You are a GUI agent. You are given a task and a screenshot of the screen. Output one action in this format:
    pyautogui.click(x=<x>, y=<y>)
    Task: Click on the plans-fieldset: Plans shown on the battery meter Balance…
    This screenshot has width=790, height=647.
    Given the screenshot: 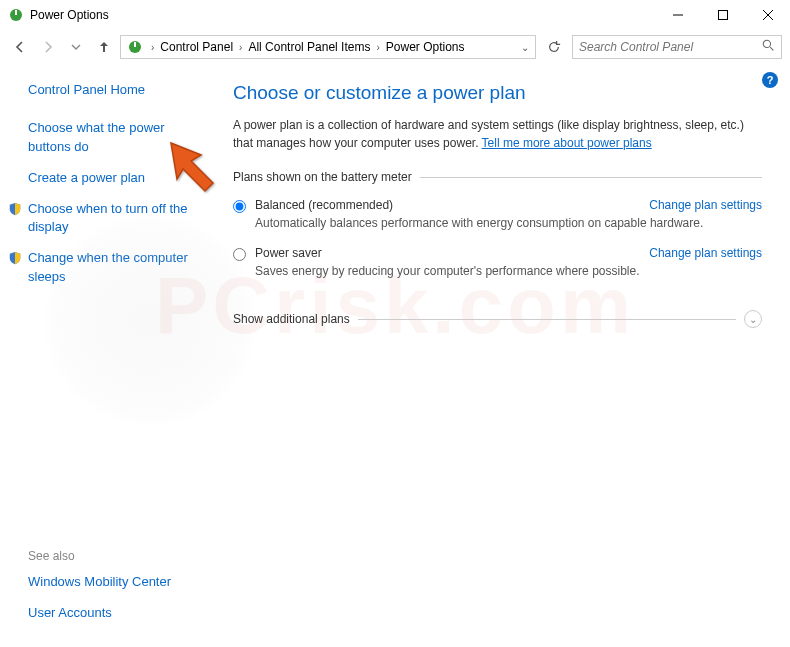 What is the action you would take?
    pyautogui.click(x=498, y=230)
    